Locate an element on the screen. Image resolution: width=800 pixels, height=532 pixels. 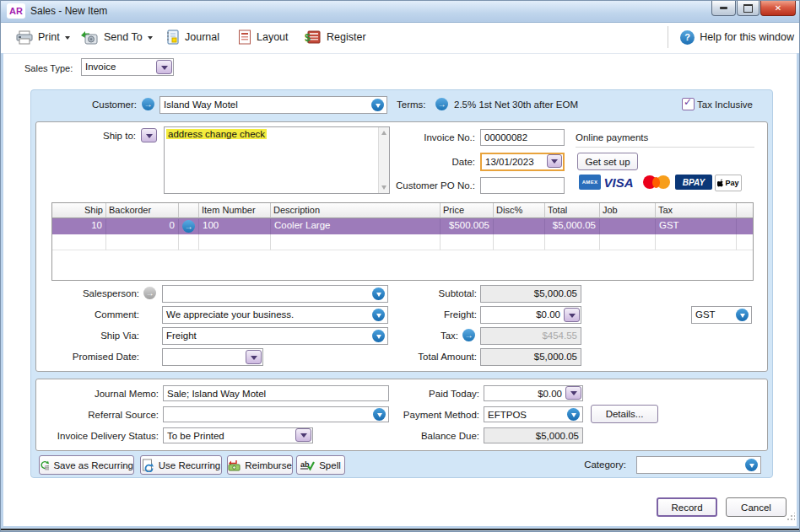
col-disc: Disc% is located at coordinates (520, 211).